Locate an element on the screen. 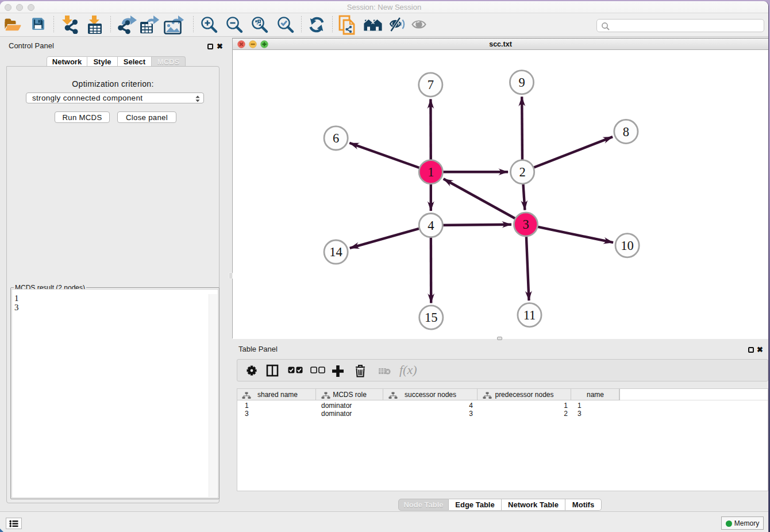 This screenshot has width=770, height=532. svg-text: 14 is located at coordinates (336, 252).